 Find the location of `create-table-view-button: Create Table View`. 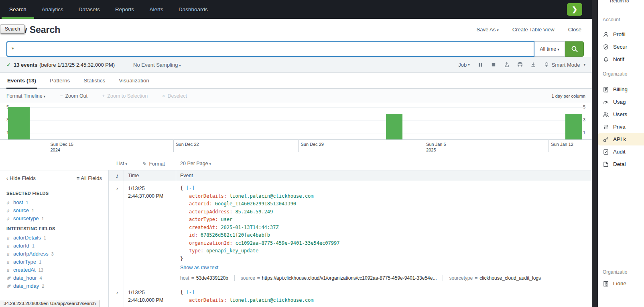

create-table-view-button: Create Table View is located at coordinates (534, 30).